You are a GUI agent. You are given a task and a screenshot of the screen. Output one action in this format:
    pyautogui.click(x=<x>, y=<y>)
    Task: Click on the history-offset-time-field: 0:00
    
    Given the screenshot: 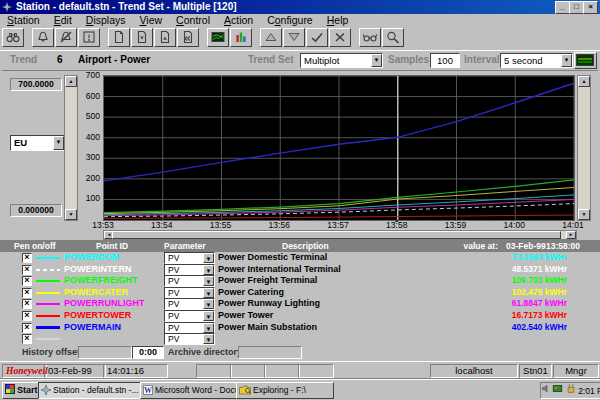 What is the action you would take?
    pyautogui.click(x=148, y=352)
    